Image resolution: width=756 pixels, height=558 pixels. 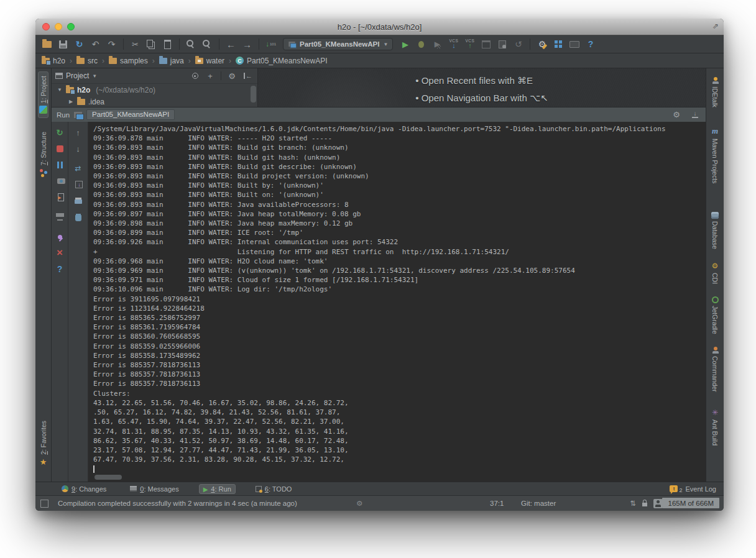 I want to click on toolbar-separator, so click(x=530, y=44).